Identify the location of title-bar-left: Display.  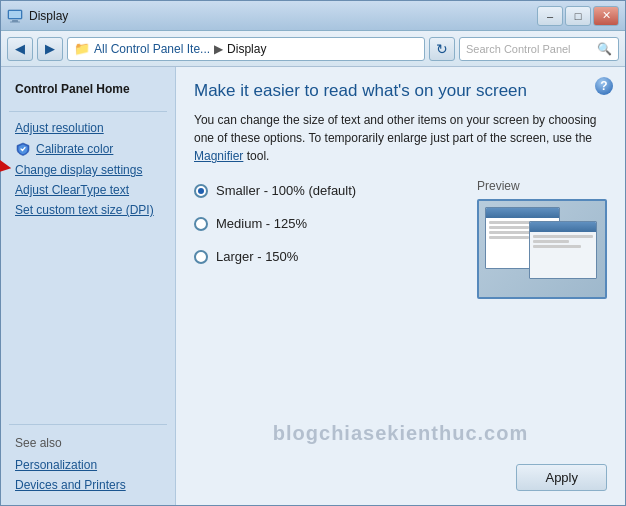
(38, 16).